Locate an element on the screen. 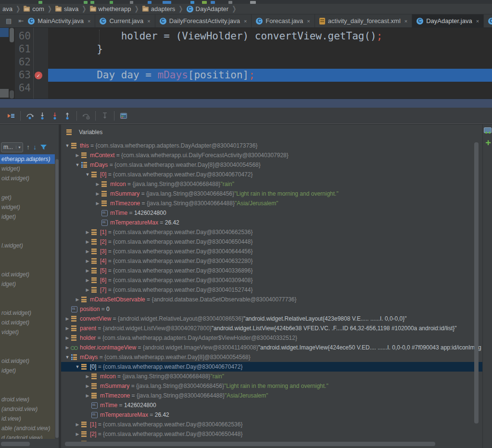 The image size is (492, 448). breadcrumb-item: DayAdapter is located at coordinates (208, 9).